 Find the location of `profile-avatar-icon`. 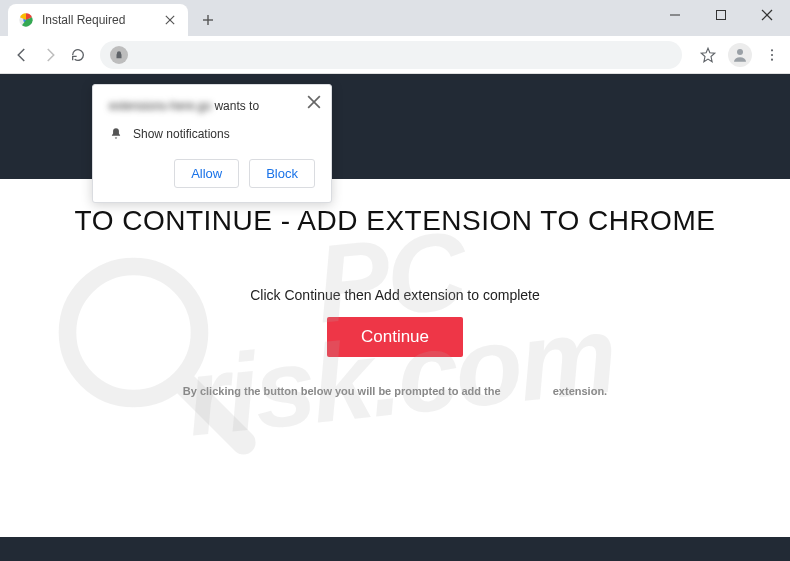

profile-avatar-icon is located at coordinates (740, 55).